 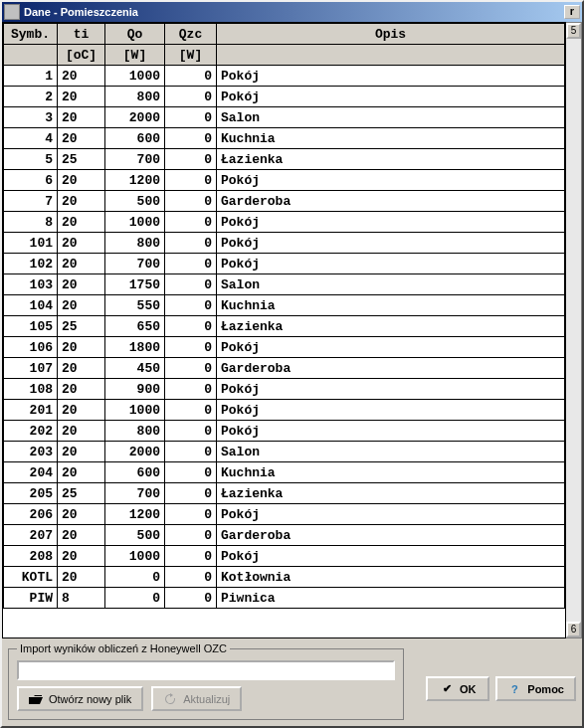 What do you see at coordinates (292, 12) in the screenshot?
I see `title-bar: Dane - Pomieszczenia r` at bounding box center [292, 12].